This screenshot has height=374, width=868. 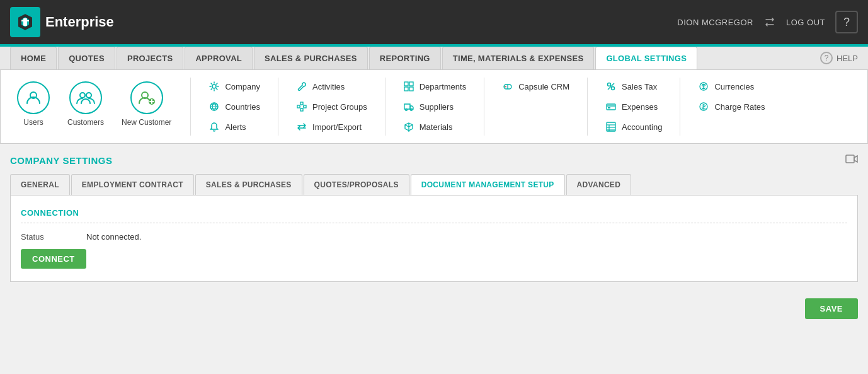 What do you see at coordinates (435, 86) in the screenshot?
I see `menu-departments: Departments` at bounding box center [435, 86].